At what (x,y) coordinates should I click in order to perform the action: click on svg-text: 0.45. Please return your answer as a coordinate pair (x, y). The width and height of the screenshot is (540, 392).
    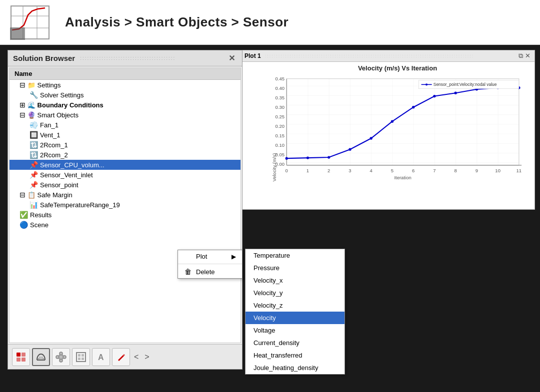
    Looking at the image, I should click on (280, 79).